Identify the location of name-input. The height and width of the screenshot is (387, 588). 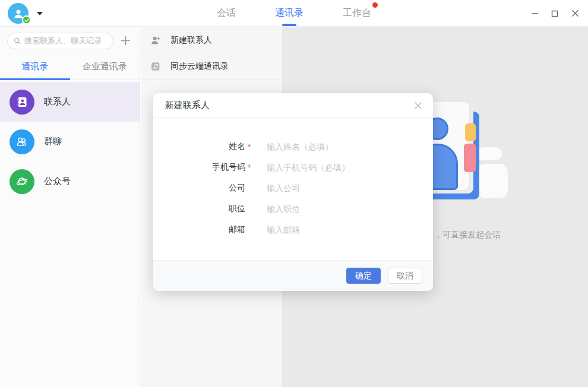
(341, 147).